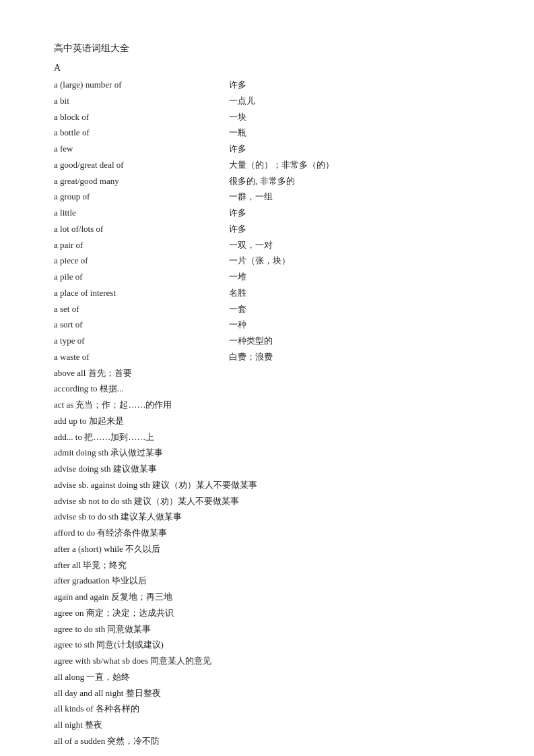 This screenshot has height=756, width=534. What do you see at coordinates (105, 469) in the screenshot?
I see `entry-phrase: advise doing sth 建议做某事` at bounding box center [105, 469].